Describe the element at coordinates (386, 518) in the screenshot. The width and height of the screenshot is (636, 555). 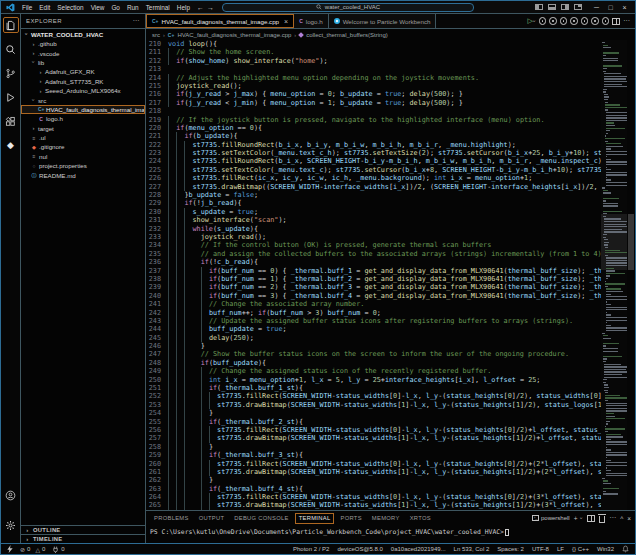
I see `panel-tab-memory: MEMORY` at that location.